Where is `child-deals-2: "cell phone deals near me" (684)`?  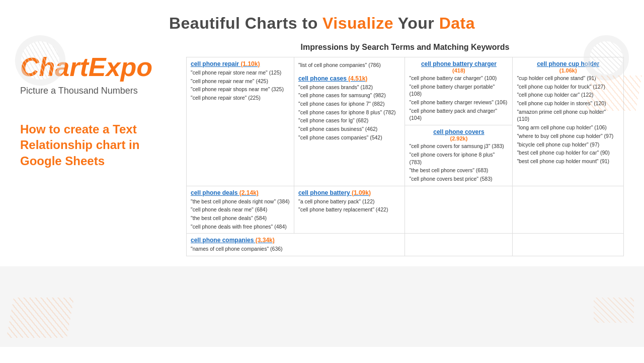
child-deals-2: "cell phone deals near me" (684) is located at coordinates (240, 209).